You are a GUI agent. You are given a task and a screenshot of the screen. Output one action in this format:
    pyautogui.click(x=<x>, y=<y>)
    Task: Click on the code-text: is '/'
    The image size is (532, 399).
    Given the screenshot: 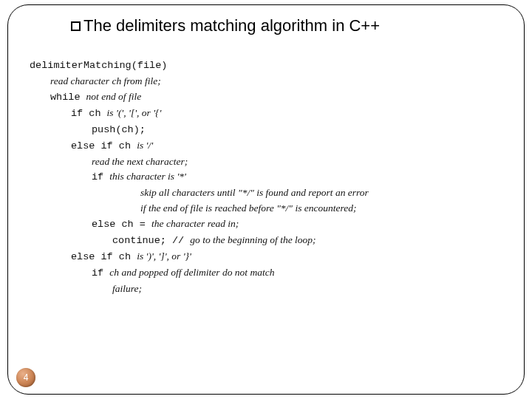 What is the action you would take?
    pyautogui.click(x=145, y=145)
    